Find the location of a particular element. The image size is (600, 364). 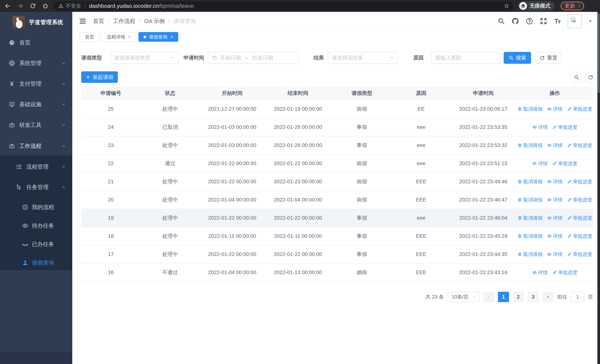

search-icon is located at coordinates (501, 21).